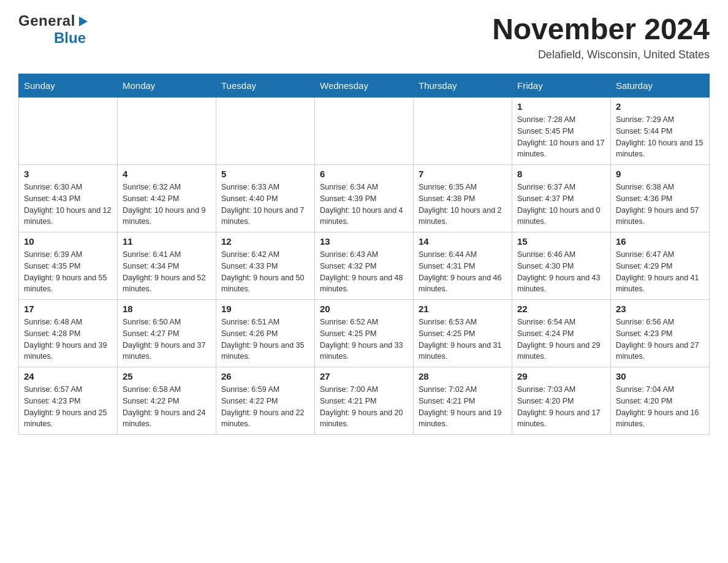 This screenshot has height=563, width=728. Describe the element at coordinates (167, 86) in the screenshot. I see `header-monday: Monday` at that location.